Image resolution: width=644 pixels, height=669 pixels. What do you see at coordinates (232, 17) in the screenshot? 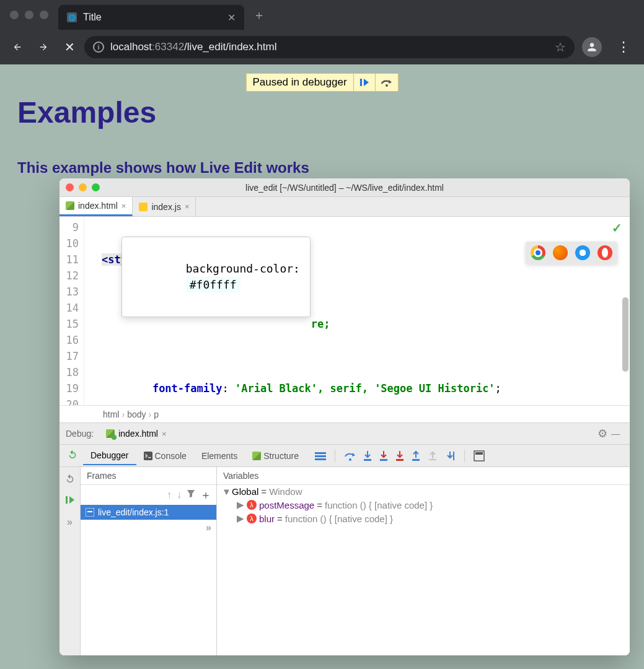
I see `close-tab-icon: ✕` at bounding box center [232, 17].